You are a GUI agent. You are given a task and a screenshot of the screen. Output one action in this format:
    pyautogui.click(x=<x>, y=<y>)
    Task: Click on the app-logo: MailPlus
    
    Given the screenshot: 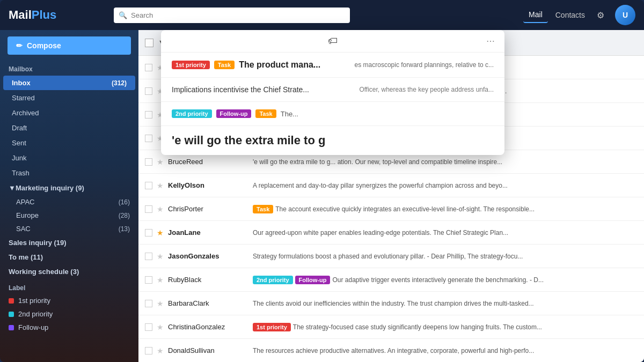 What is the action you would take?
    pyautogui.click(x=57, y=15)
    